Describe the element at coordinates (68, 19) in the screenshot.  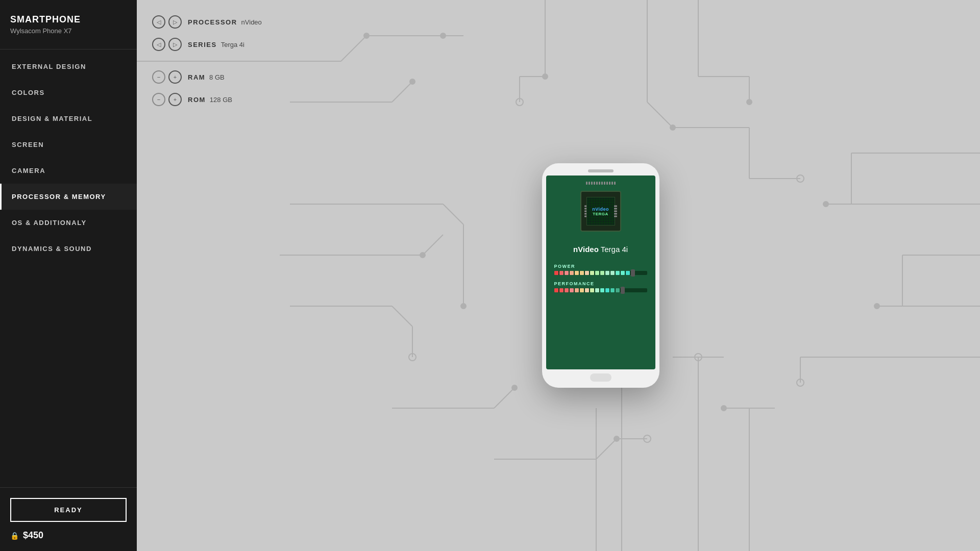
I see `app-title: SMARTPHONE` at that location.